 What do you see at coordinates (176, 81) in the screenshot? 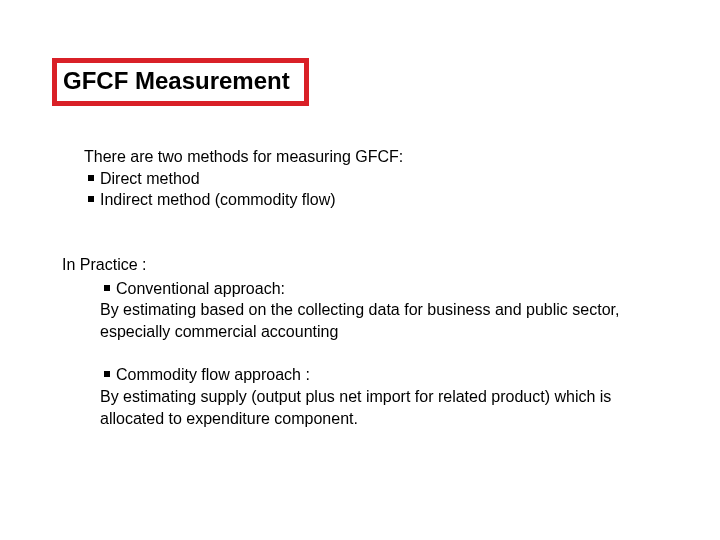
I see `slide-title: GFCF Measurement` at bounding box center [176, 81].